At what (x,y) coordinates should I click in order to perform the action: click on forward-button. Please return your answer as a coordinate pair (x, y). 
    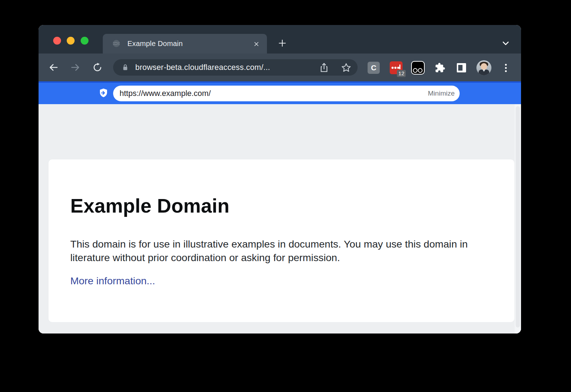
    Looking at the image, I should click on (75, 67).